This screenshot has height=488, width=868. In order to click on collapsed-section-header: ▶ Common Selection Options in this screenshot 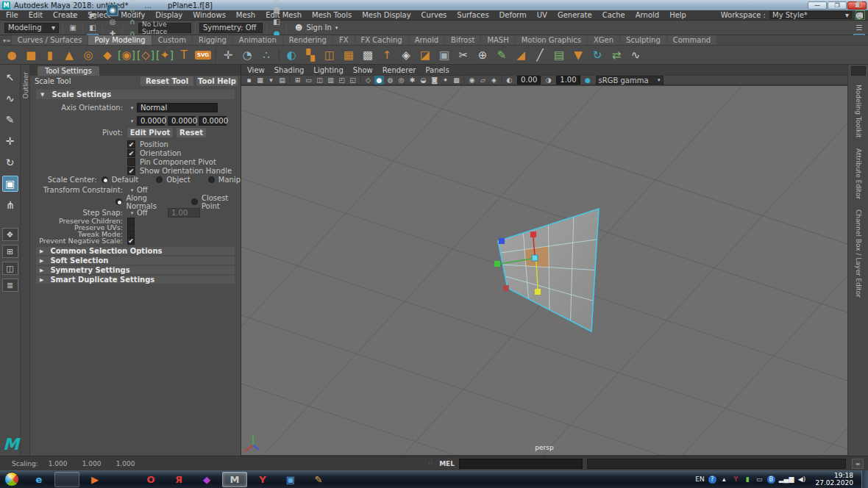, I will do `click(135, 251)`.